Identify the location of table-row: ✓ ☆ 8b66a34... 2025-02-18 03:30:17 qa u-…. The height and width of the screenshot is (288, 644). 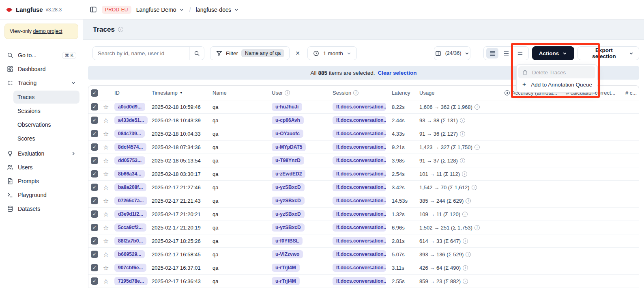
(363, 174).